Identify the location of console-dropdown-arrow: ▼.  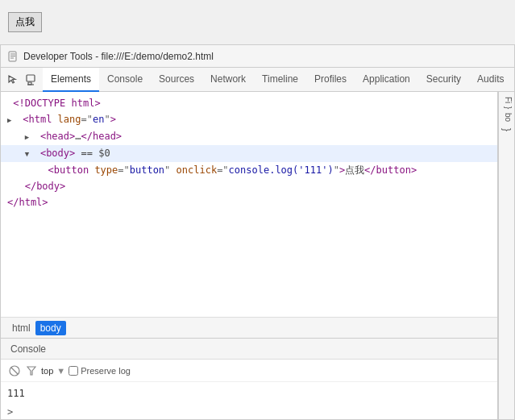
(61, 371).